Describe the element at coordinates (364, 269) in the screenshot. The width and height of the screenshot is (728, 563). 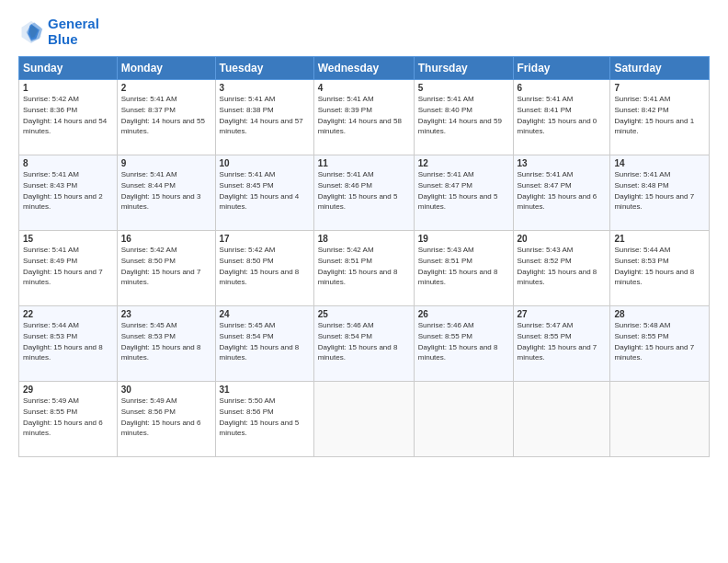
I see `week-row-3: 15Sunrise: 5:41 AMSunset: 8:49 PMDayligh…` at that location.